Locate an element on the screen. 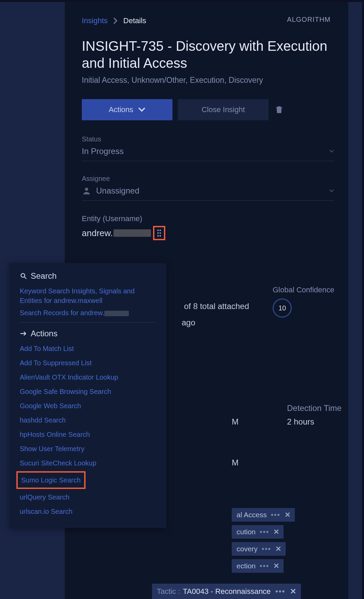 The image size is (364, 599). assignee-value: Unassigned is located at coordinates (118, 191).